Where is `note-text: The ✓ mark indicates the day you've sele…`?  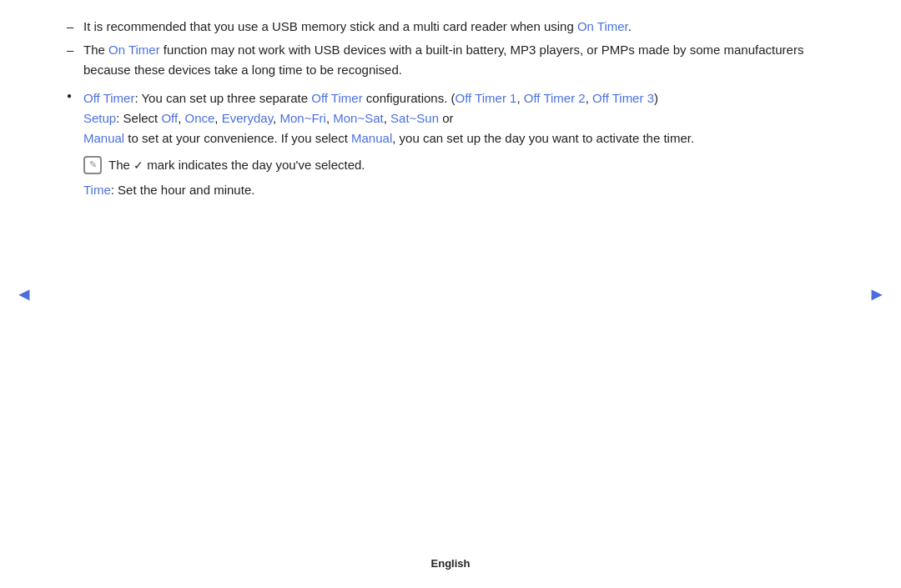 note-text: The ✓ mark indicates the day you've sele… is located at coordinates (237, 165).